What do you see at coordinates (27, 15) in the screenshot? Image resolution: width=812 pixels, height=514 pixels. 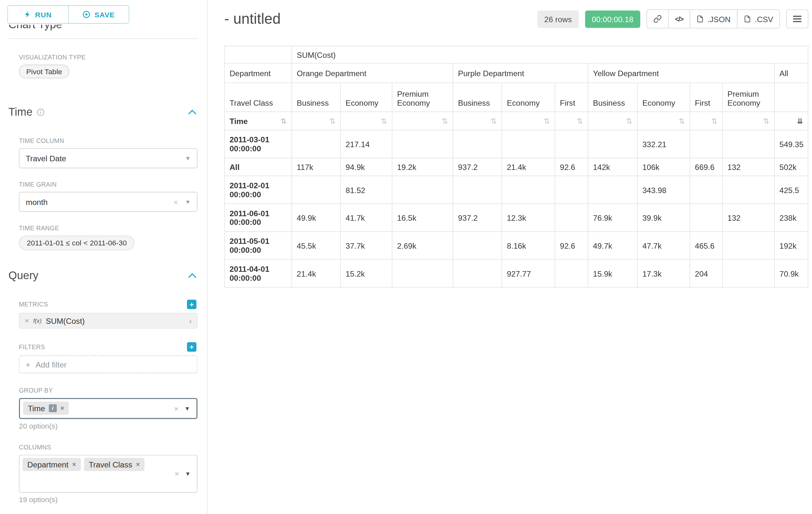 I see `bolt-icon` at bounding box center [27, 15].